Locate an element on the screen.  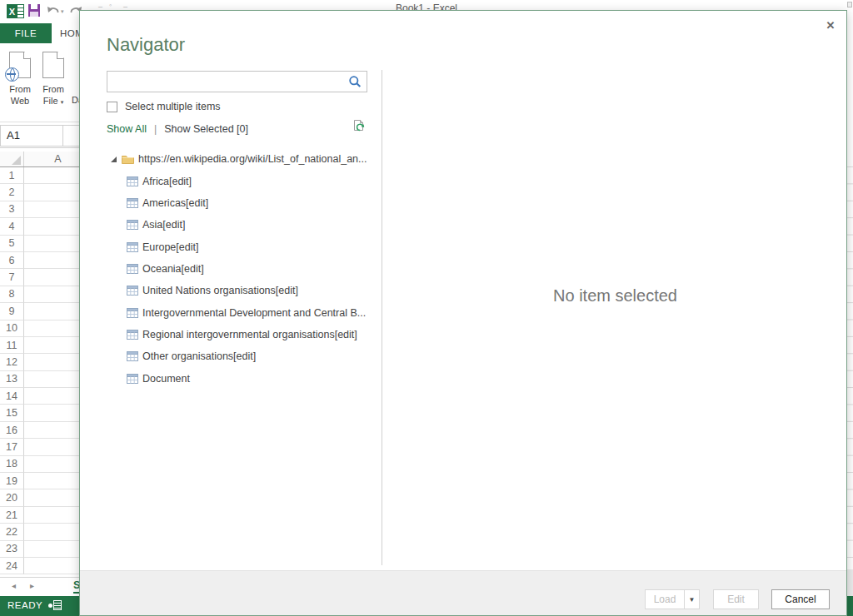
tree-item-label: Oceania[edit] is located at coordinates (173, 269).